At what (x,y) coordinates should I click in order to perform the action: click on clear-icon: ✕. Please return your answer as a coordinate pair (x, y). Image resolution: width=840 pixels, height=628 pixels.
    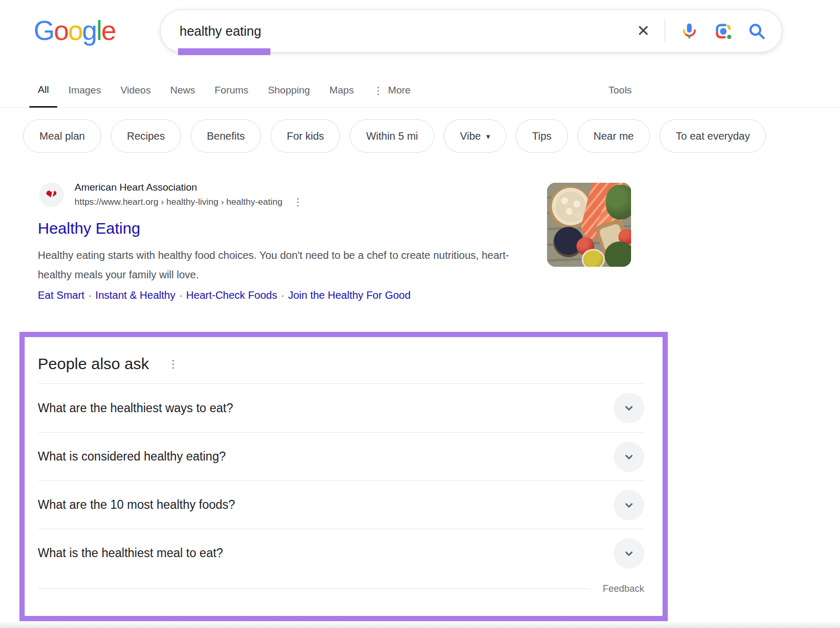
    Looking at the image, I should click on (644, 31).